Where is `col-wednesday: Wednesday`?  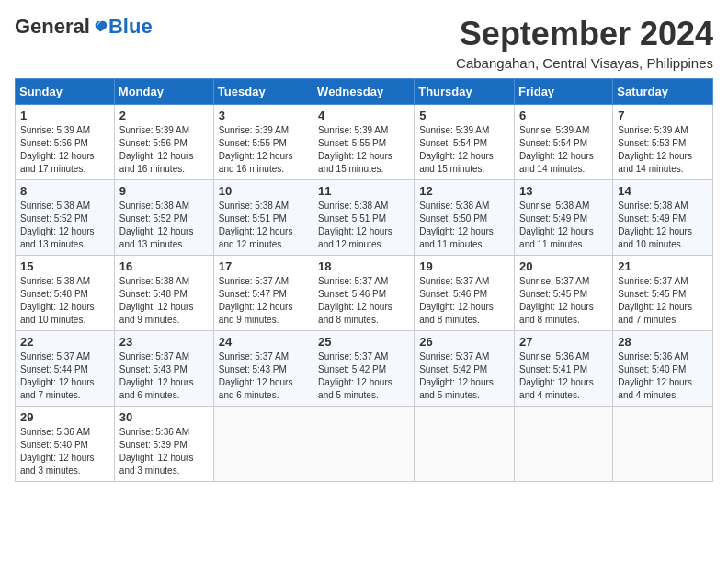 col-wednesday: Wednesday is located at coordinates (364, 92).